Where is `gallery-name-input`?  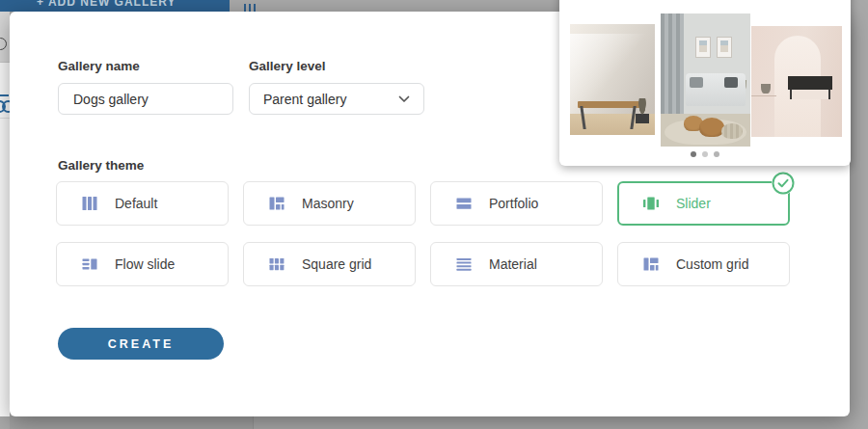 gallery-name-input is located at coordinates (146, 98).